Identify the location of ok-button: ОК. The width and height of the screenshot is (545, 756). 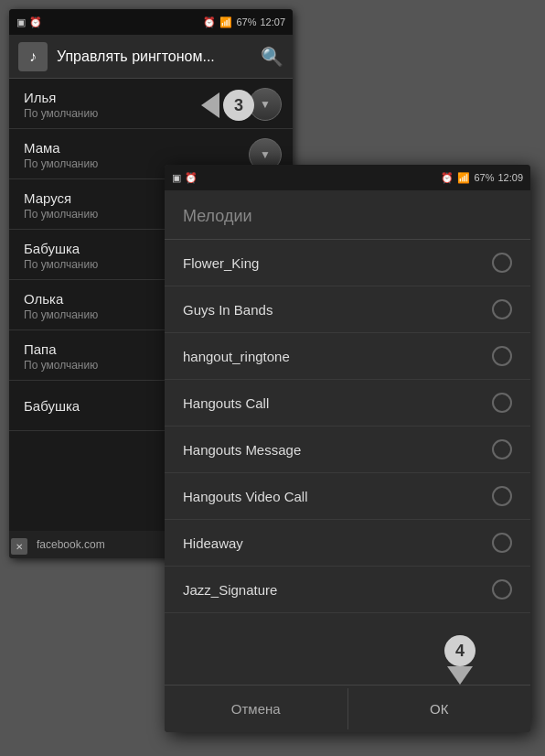
(439, 708).